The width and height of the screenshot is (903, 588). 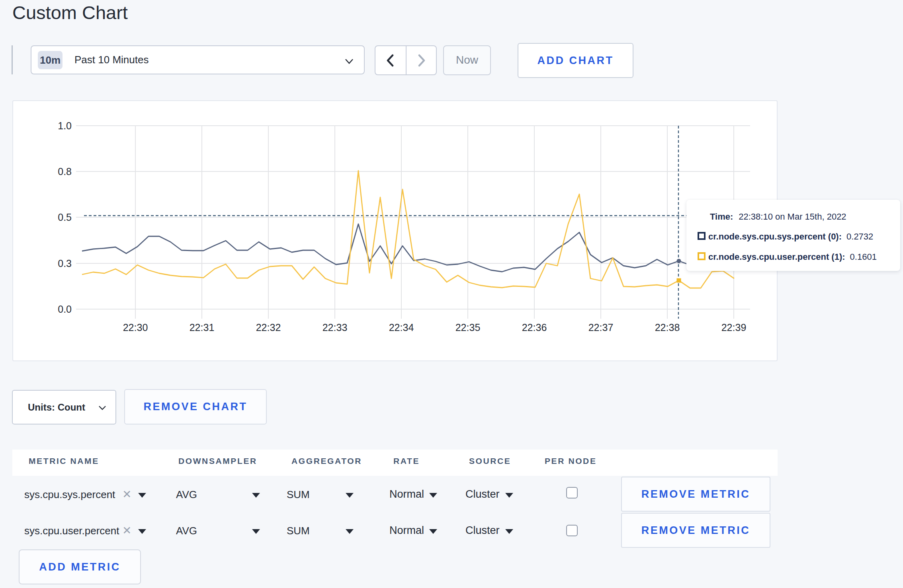 What do you see at coordinates (64, 217) in the screenshot?
I see `svg-text: 0.5` at bounding box center [64, 217].